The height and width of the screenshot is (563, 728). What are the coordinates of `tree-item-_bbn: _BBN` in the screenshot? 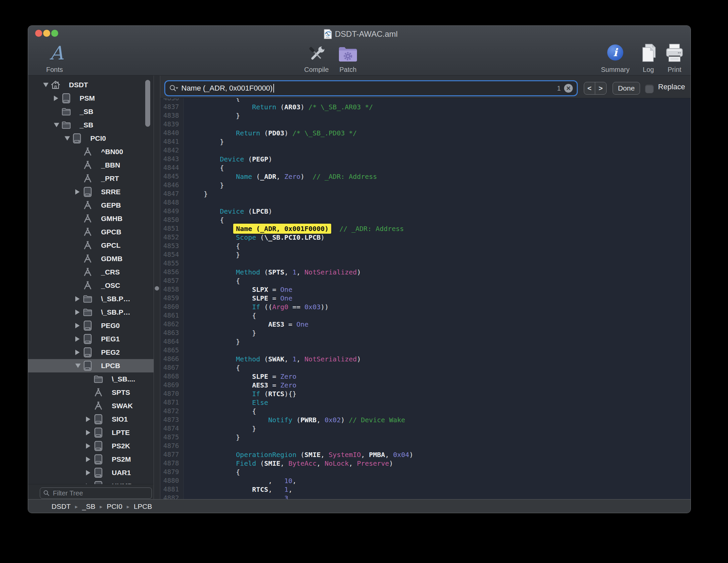 It's located at (91, 165).